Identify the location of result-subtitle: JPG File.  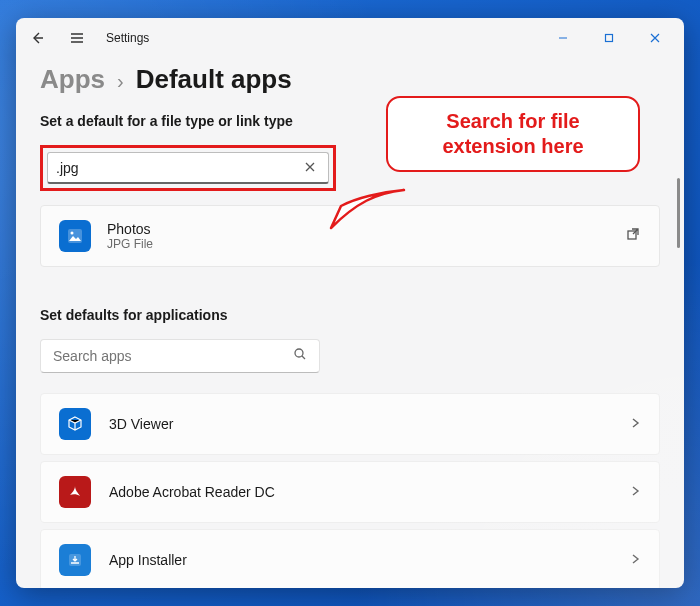
(130, 244).